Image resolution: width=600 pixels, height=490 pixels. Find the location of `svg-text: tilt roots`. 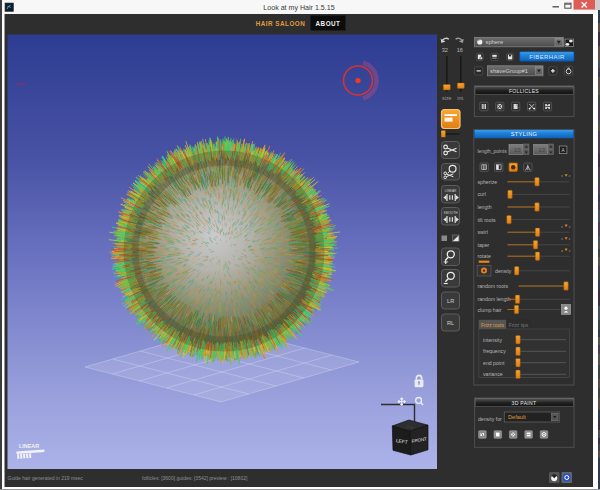

svg-text: tilt roots is located at coordinates (488, 220).